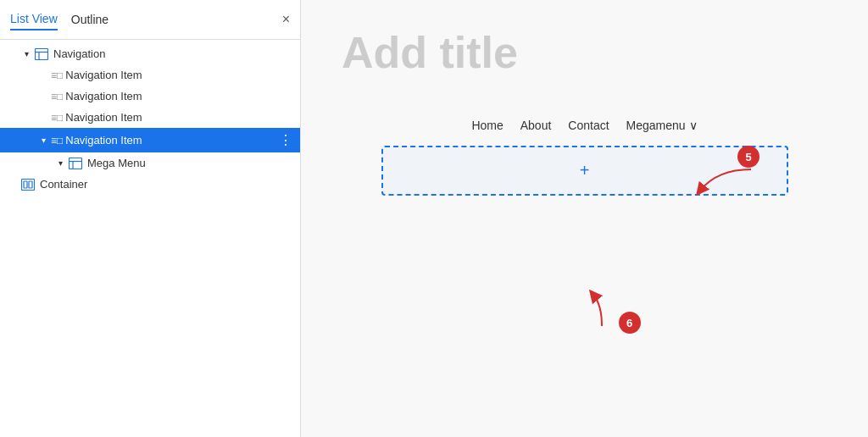 The image size is (868, 437). I want to click on row-icon-3: ≡□, so click(57, 118).